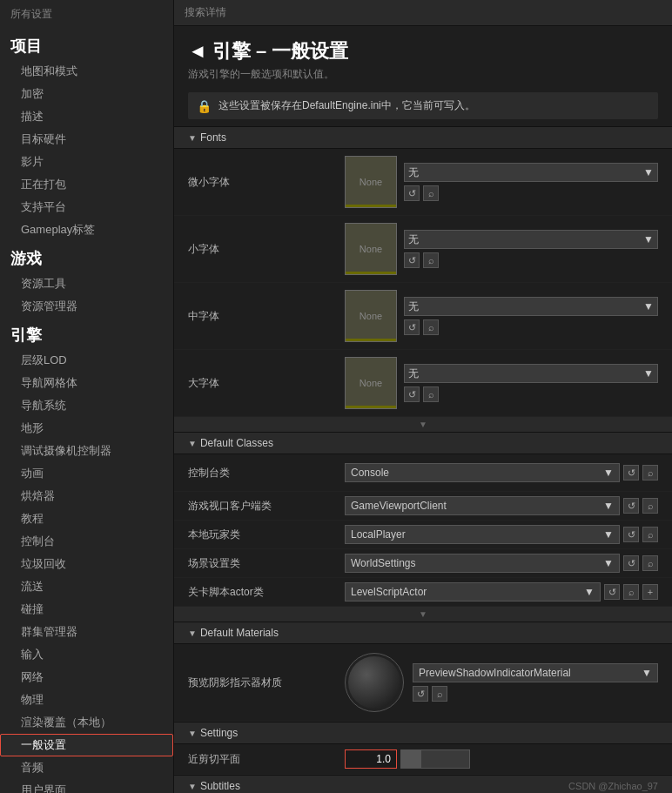  I want to click on sidebar-item-navmesh: 导航网格体, so click(87, 383).